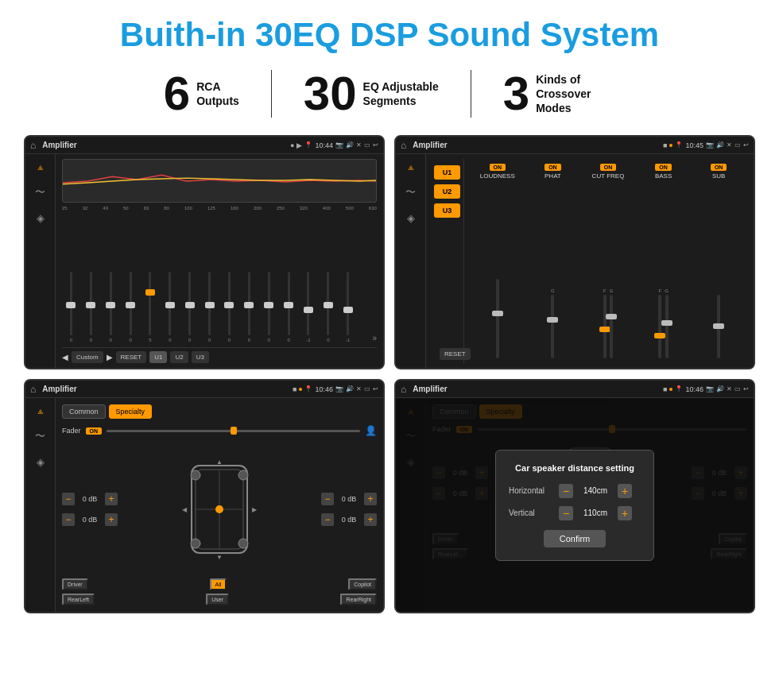 This screenshot has height=700, width=779. What do you see at coordinates (404, 145) in the screenshot?
I see `home-icon-2: ⌂` at bounding box center [404, 145].